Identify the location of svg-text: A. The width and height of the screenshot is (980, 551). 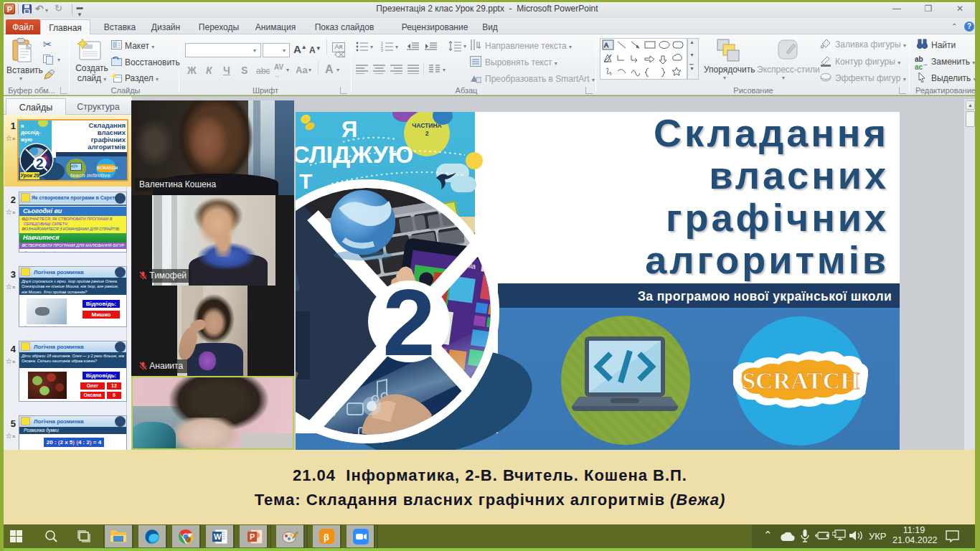
(606, 45).